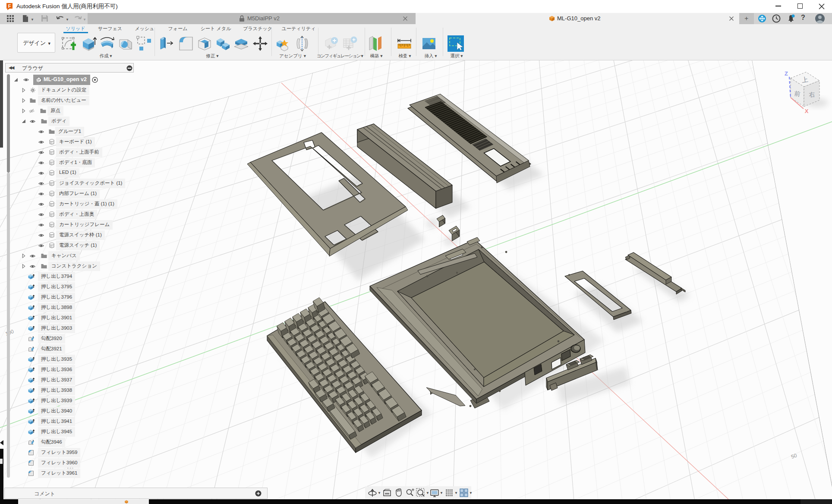  What do you see at coordinates (797, 94) in the screenshot?
I see `svg-text: 前` at bounding box center [797, 94].